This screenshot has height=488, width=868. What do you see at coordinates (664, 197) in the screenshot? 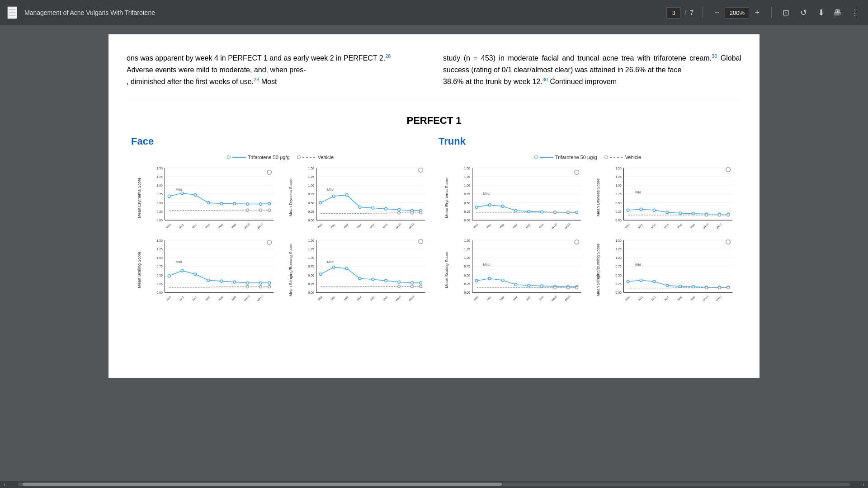
I see `trunk-dryness-wrapper: Mean Dryness Score` at bounding box center [664, 197].